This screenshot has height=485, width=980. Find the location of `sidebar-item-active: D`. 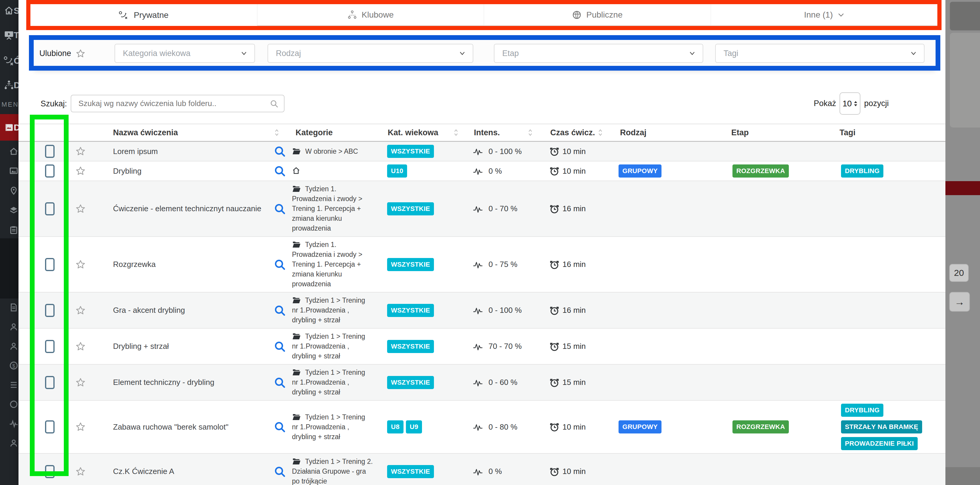

sidebar-item-active: D is located at coordinates (9, 127).